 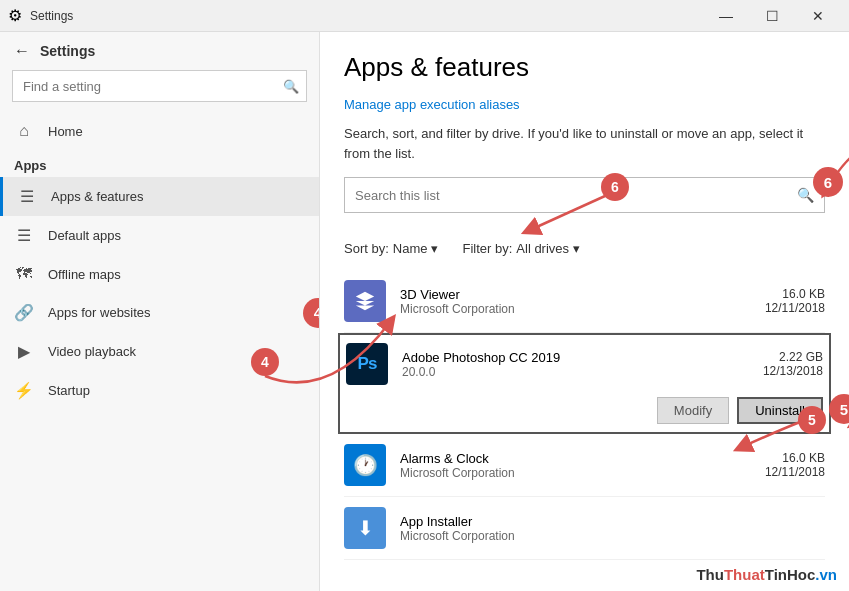 I want to click on watermark: ThuThuatTinHoc.vn, so click(x=766, y=574).